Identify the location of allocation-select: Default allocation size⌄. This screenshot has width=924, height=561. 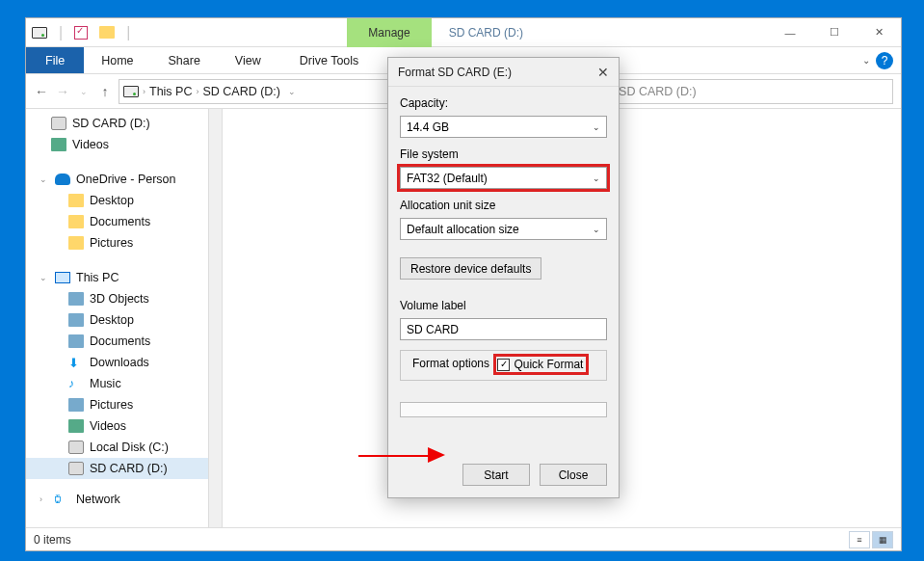
(503, 229).